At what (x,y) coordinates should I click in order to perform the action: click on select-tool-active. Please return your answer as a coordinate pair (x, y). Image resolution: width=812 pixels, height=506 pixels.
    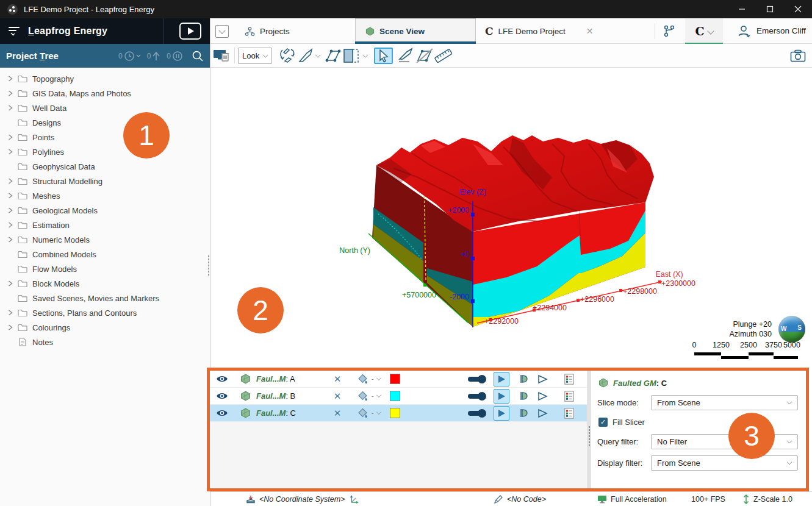
    Looking at the image, I should click on (383, 56).